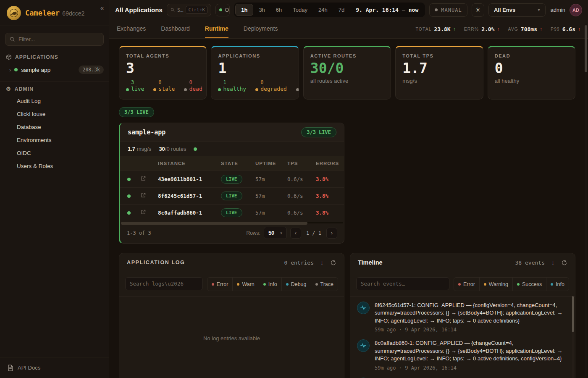 This screenshot has width=588, height=378. What do you see at coordinates (55, 368) in the screenshot?
I see `api-docs-link: API Docs` at bounding box center [55, 368].